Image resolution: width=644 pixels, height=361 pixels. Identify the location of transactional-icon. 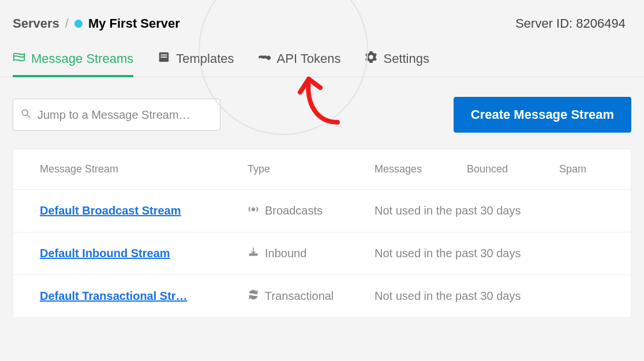
(253, 296).